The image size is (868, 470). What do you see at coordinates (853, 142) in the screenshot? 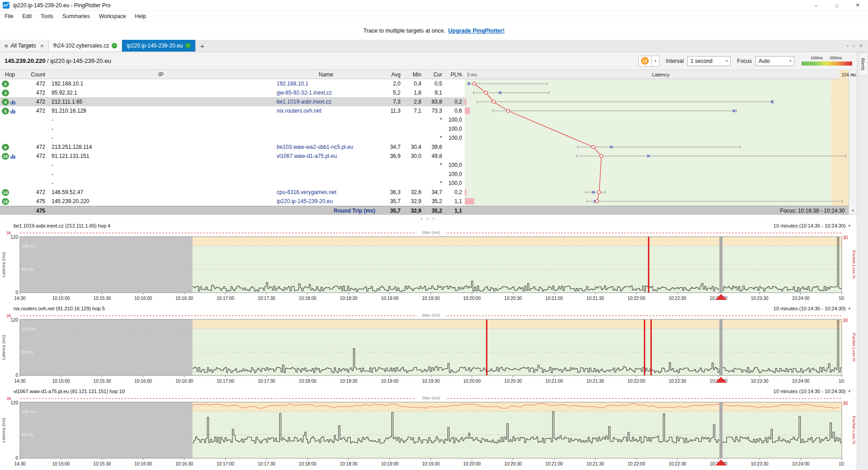
I see `summary-scrollbar: ▲ ▼` at bounding box center [853, 142].